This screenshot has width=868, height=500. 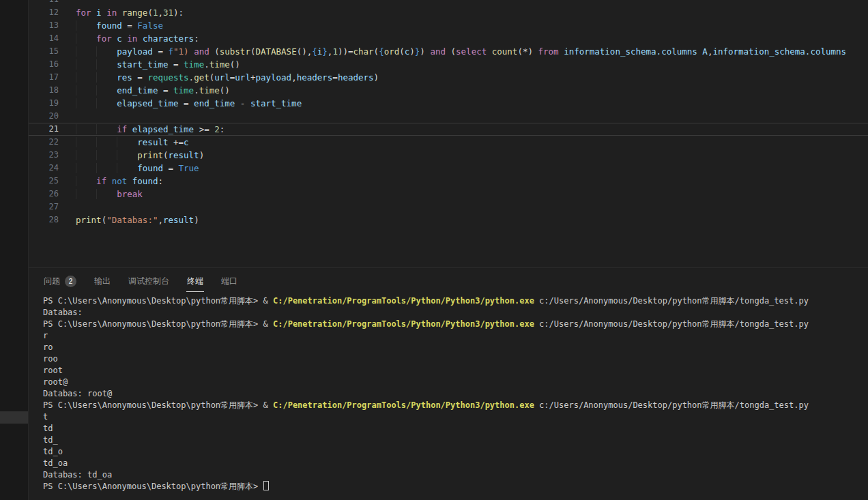 What do you see at coordinates (102, 281) in the screenshot?
I see `panel-tab-label: 输出` at bounding box center [102, 281].